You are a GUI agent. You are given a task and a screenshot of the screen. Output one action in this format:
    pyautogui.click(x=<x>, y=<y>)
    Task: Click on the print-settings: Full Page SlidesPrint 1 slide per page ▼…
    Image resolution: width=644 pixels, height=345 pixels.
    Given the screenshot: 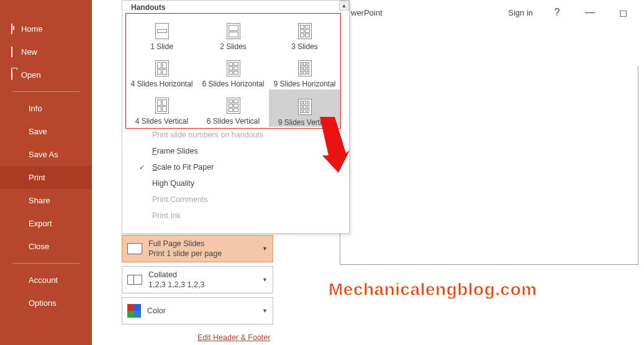 What is the action you would take?
    pyautogui.click(x=197, y=282)
    